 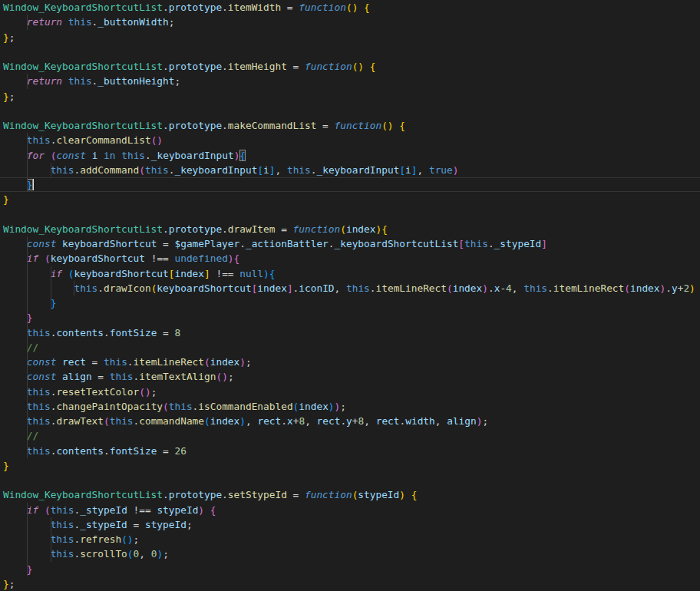 I want to click on code-line: this.refresh();, so click(x=350, y=539).